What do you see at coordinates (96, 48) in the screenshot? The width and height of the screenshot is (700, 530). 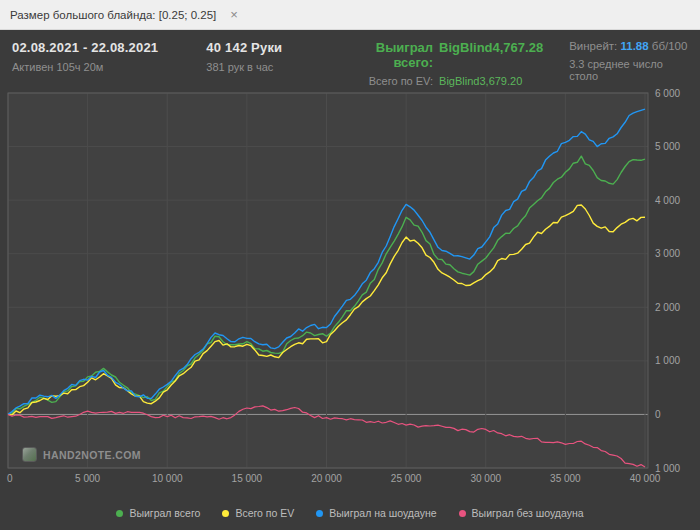 I see `date-range: 02.08.2021 - 22.08.2021` at bounding box center [96, 48].